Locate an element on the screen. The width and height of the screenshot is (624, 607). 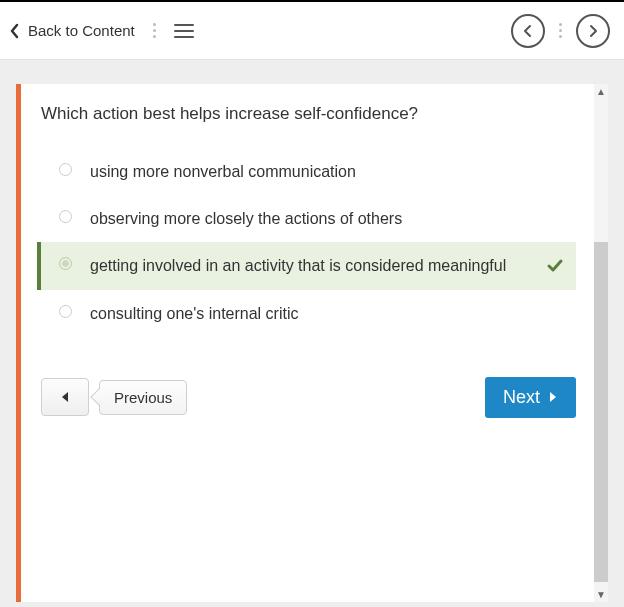
nav-row: Previous Next is located at coordinates (318, 398).